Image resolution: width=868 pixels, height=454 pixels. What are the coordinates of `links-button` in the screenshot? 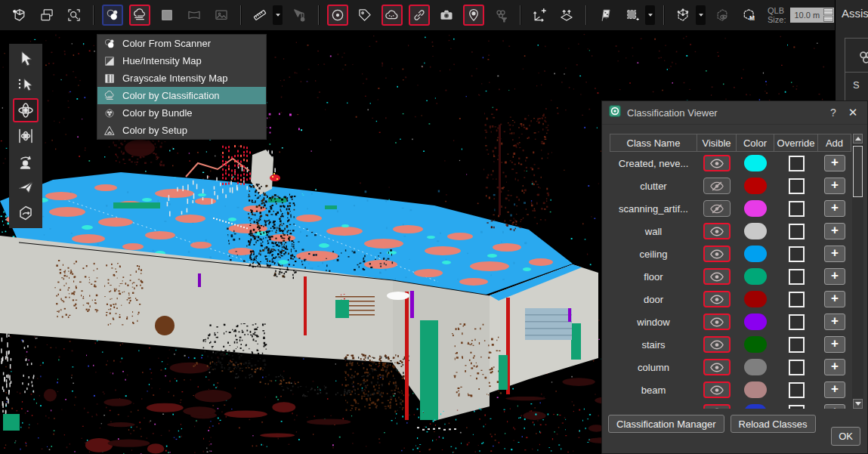 It's located at (419, 15).